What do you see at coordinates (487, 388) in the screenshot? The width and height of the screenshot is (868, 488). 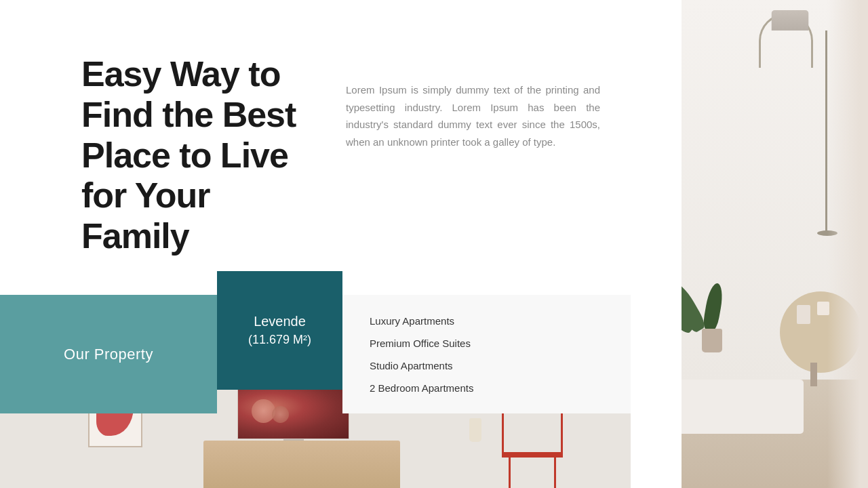 I see `property-item-4: 2 Bedroom Apartments` at bounding box center [487, 388].